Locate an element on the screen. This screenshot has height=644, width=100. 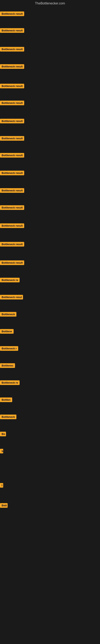
badge-container-3: Bottleneck result is located at coordinates (12, 50).